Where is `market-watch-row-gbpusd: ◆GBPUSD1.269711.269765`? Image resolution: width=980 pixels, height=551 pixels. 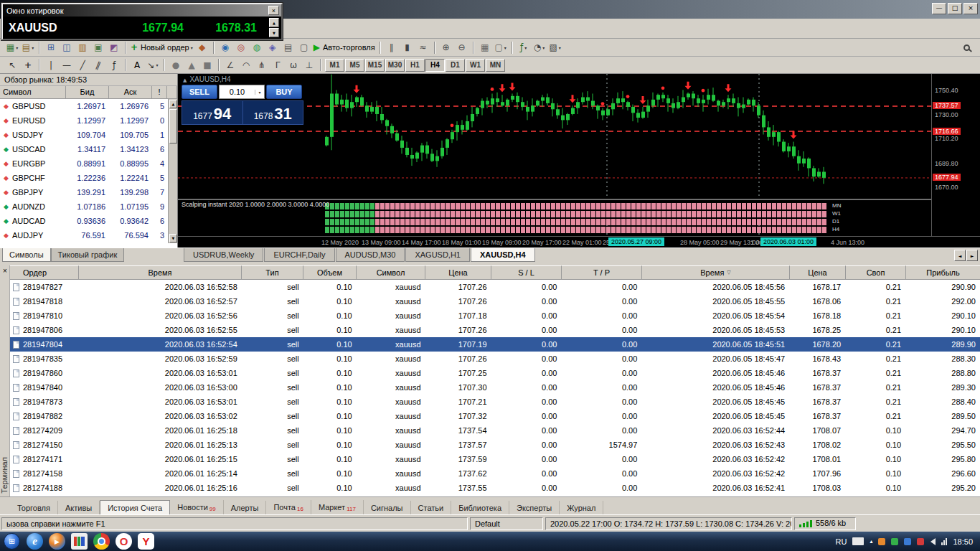
market-watch-row-gbpusd: ◆GBPUSD1.269711.269765 is located at coordinates (84, 106).